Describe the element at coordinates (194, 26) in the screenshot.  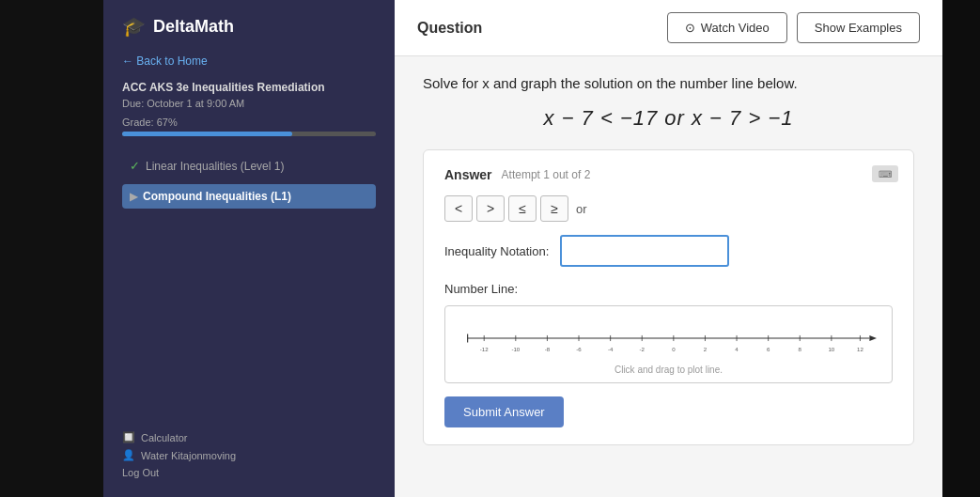
I see `logo-text: DeltaMath` at that location.